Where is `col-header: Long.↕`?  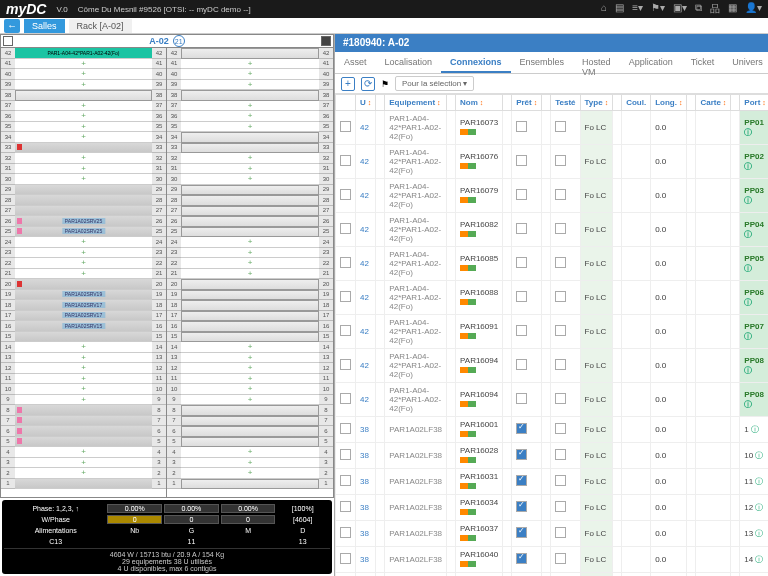 col-header: Long.↕ is located at coordinates (669, 103).